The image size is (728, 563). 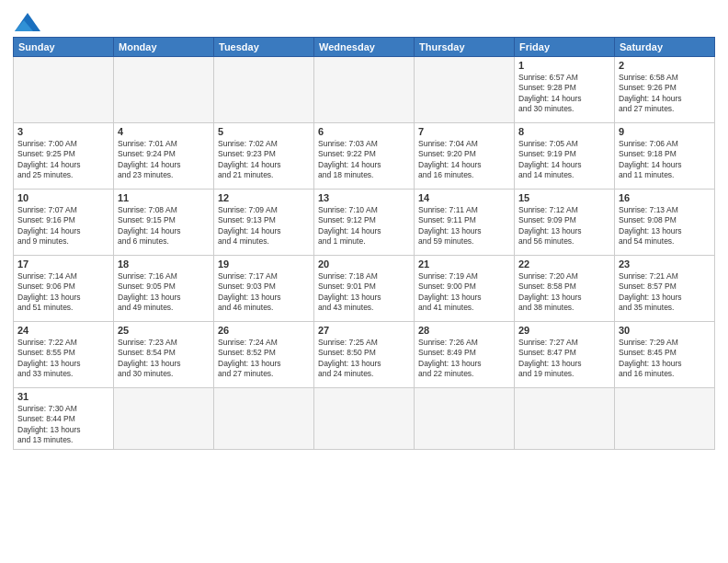 What do you see at coordinates (564, 132) in the screenshot?
I see `day-number: 8` at bounding box center [564, 132].